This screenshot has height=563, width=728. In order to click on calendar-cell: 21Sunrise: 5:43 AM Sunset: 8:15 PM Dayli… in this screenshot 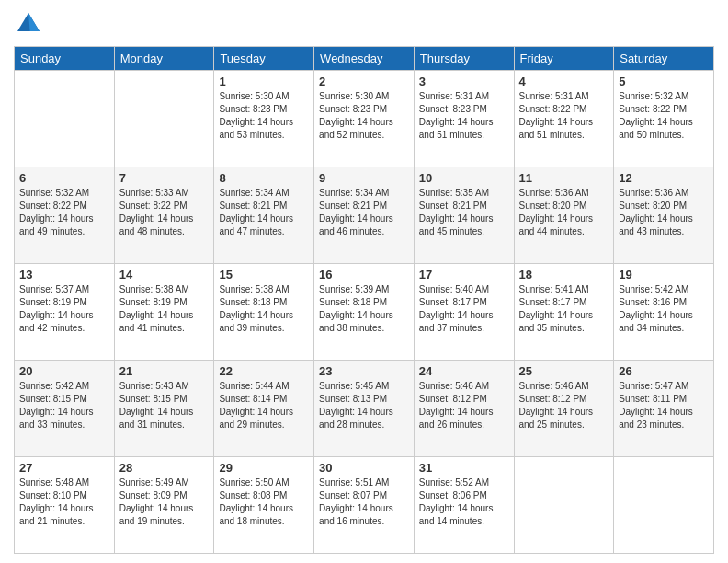, I will do `click(164, 408)`.